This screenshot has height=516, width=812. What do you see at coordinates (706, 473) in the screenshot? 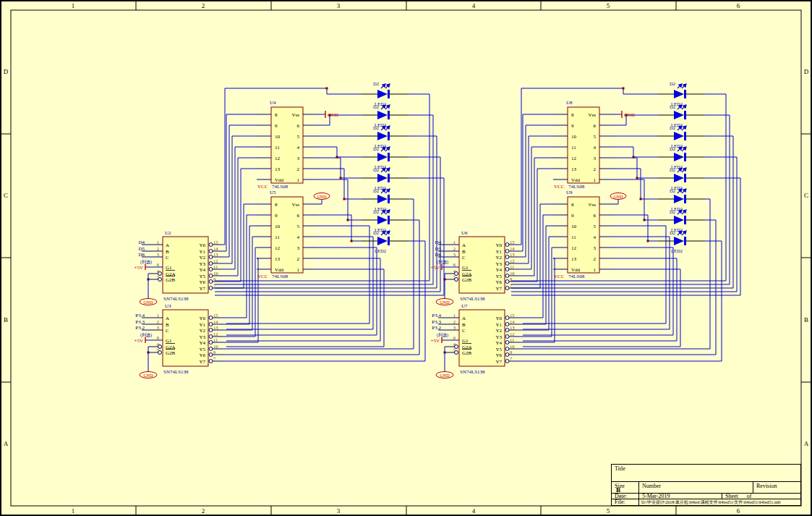
I see `title-block-title-cell: Title` at bounding box center [706, 473].